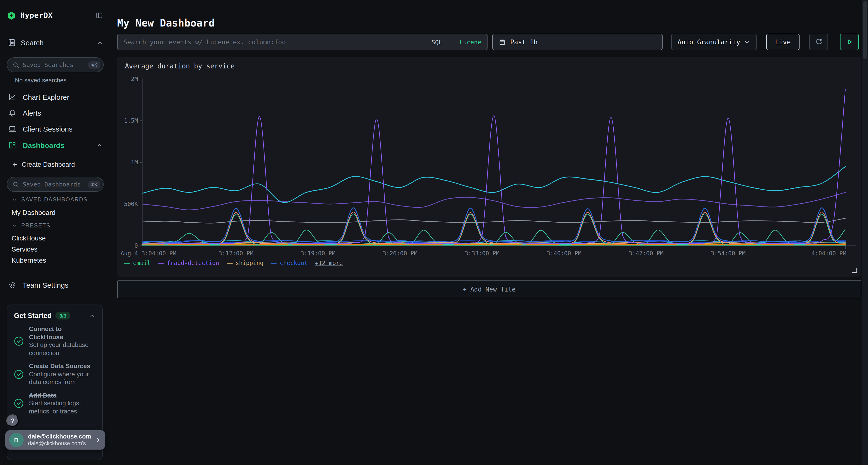 This screenshot has height=465, width=868. Describe the element at coordinates (63, 97) in the screenshot. I see `nav-label: Chart Explorer` at that location.